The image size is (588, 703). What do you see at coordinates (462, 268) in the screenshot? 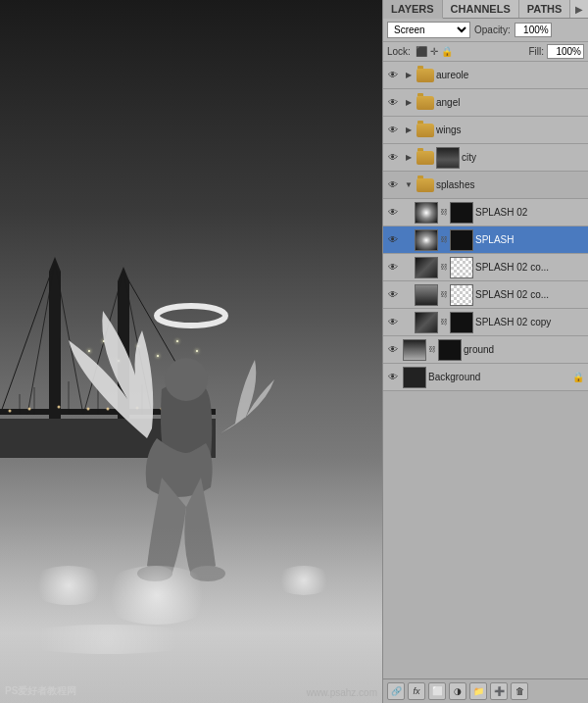
I see `splash02co1-mask-thumb` at bounding box center [462, 268].